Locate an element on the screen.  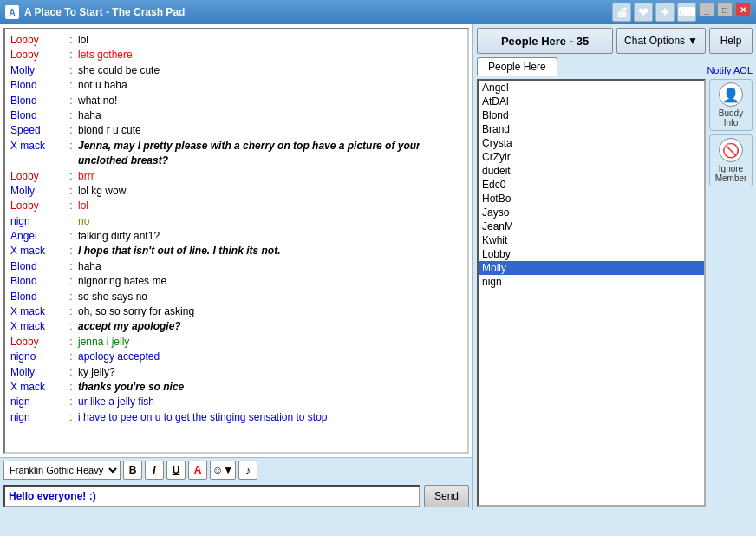
chat-message-line: nign : ur like a jelly fish is located at coordinates (236, 402).